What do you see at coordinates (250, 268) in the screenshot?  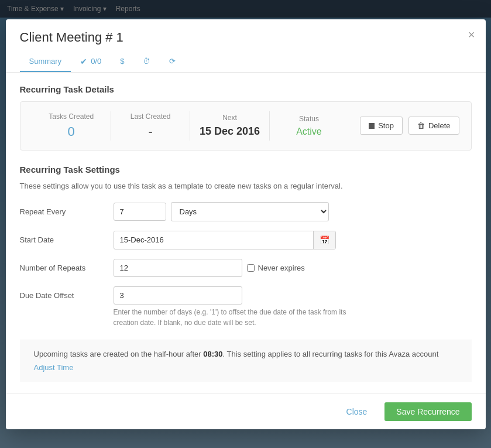 I see `never-expires-checkbox` at bounding box center [250, 268].